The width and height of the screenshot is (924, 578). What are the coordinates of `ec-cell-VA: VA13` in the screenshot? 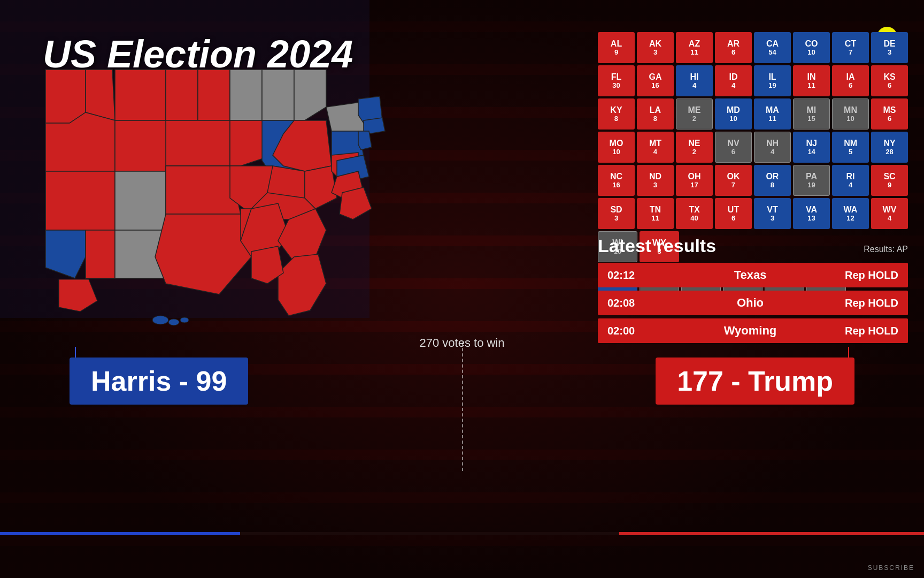 It's located at (812, 214).